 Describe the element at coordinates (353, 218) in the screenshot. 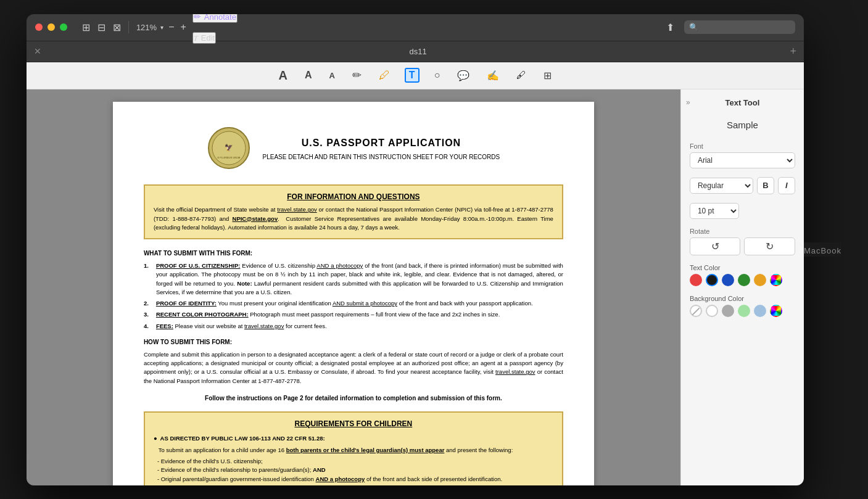

I see `info-box-text: Visit the official Department of State w…` at that location.